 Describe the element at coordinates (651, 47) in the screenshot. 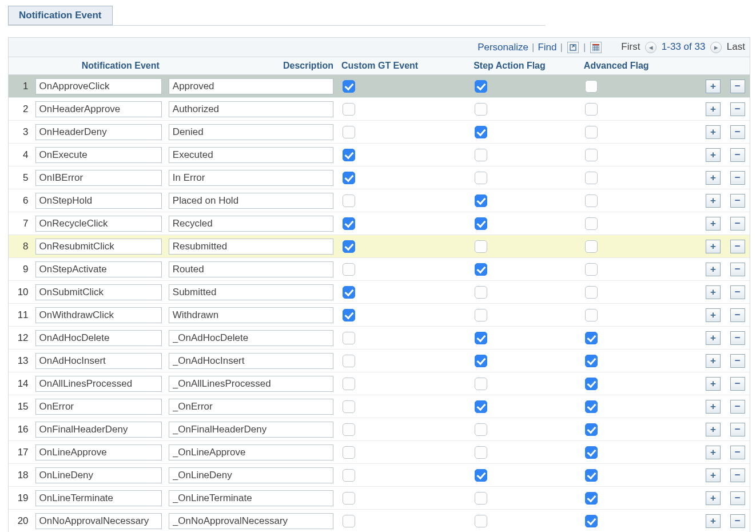

I see `prev-icon: ◄` at that location.